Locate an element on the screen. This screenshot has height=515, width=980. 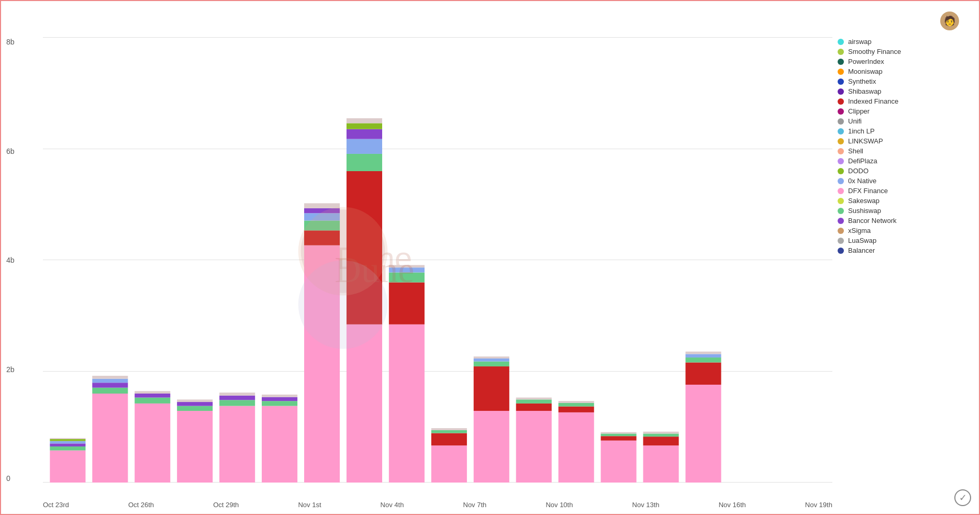
legend-label: 0x Native is located at coordinates (862, 181).